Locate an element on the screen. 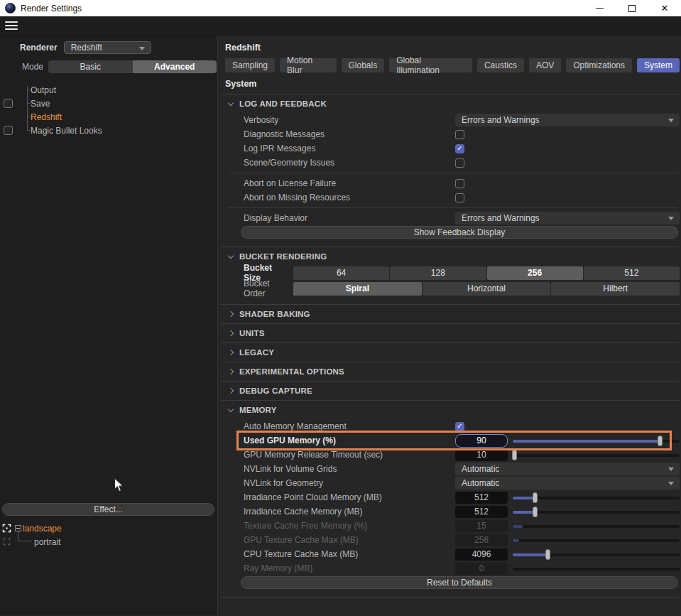  collapse-toggle-icon is located at coordinates (18, 529).